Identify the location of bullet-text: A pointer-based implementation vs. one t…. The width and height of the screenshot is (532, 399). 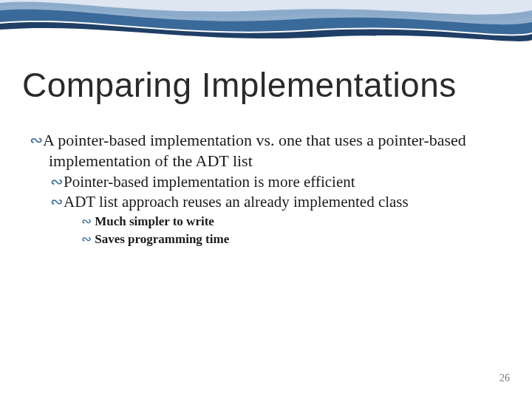
(254, 151).